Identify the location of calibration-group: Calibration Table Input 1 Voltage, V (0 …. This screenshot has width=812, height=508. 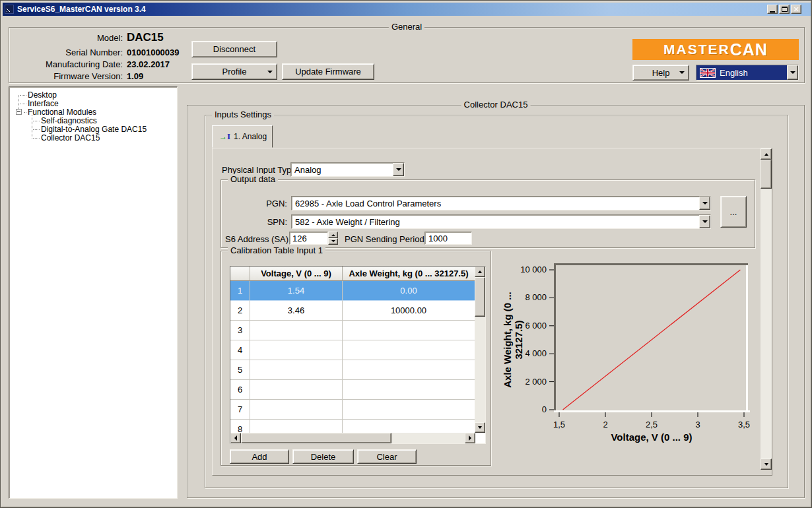
(356, 358).